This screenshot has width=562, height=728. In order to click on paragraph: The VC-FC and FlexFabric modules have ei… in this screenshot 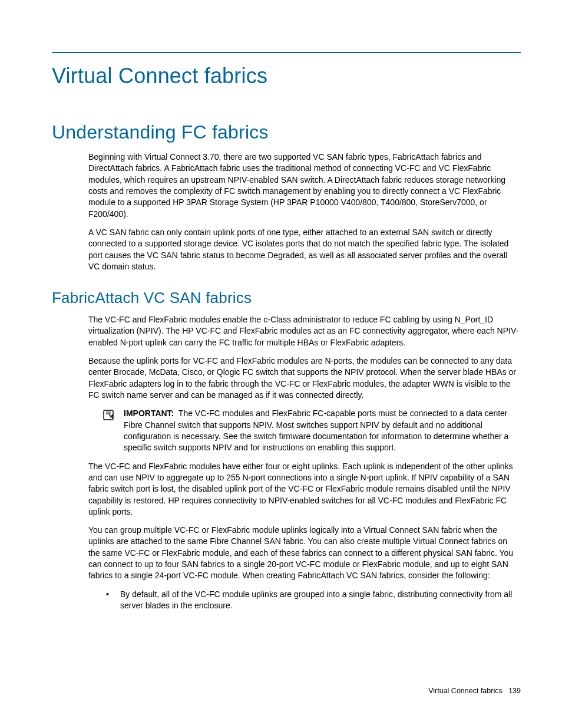, I will do `click(305, 489)`.